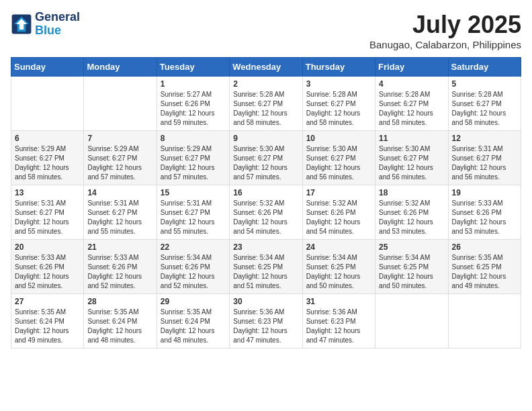 Image resolution: width=532 pixels, height=411 pixels. What do you see at coordinates (193, 193) in the screenshot?
I see `day-number: 15` at bounding box center [193, 193].